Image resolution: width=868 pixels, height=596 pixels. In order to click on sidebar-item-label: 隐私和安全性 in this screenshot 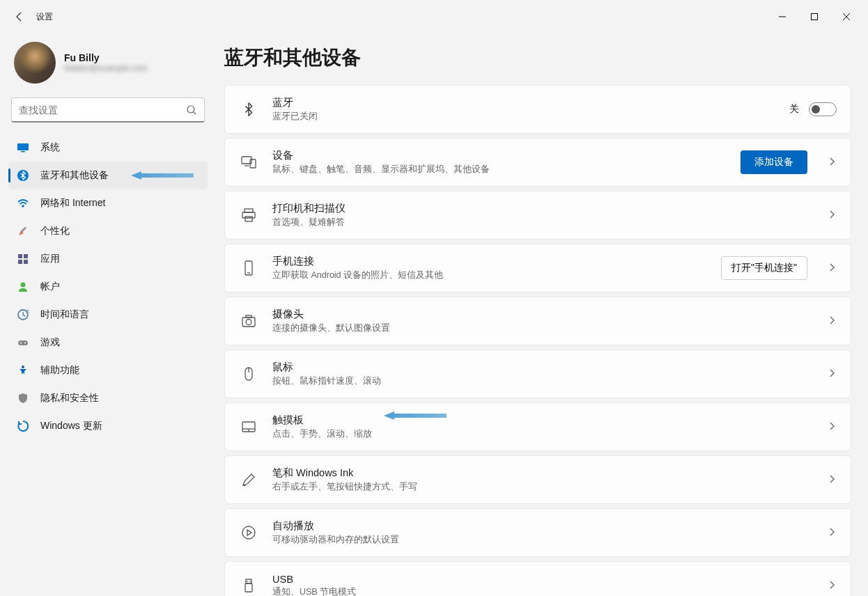, I will do `click(70, 398)`.